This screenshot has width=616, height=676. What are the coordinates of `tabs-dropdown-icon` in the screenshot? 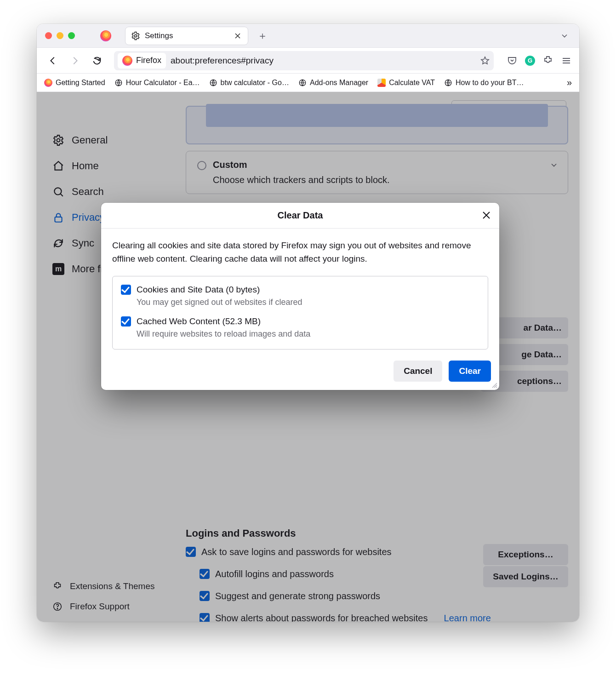 It's located at (565, 36).